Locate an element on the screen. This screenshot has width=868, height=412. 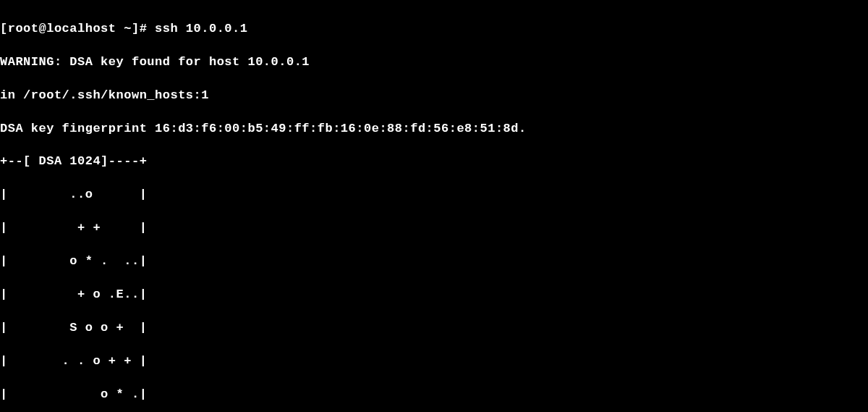
known-hosts-line: in /root/.ssh/known_hosts:1 is located at coordinates (434, 96).